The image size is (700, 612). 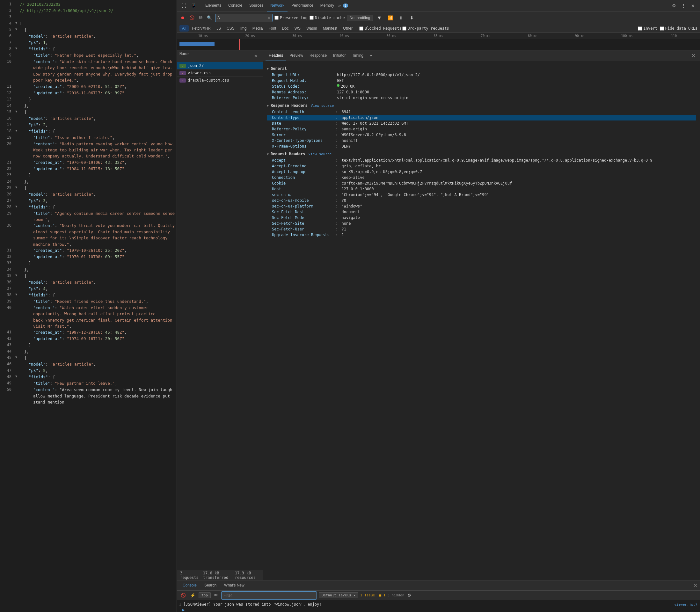 I want to click on tab-preview: Preview, so click(x=296, y=56).